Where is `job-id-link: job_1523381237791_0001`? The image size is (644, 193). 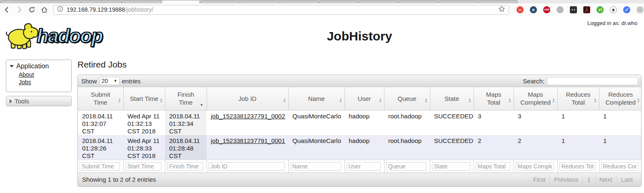
job-id-link: job_1523381237791_0001 is located at coordinates (248, 141).